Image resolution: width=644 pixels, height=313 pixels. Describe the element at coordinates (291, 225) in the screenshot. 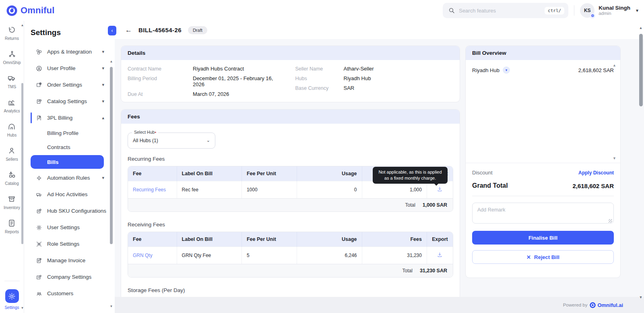

I see `receiving-fees-title: Receiving Fees` at that location.